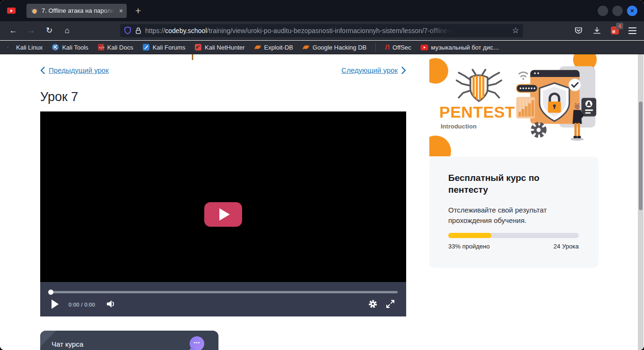 The width and height of the screenshot is (644, 350). Describe the element at coordinates (193, 57) in the screenshot. I see `cutoff-text-fragment` at that location.